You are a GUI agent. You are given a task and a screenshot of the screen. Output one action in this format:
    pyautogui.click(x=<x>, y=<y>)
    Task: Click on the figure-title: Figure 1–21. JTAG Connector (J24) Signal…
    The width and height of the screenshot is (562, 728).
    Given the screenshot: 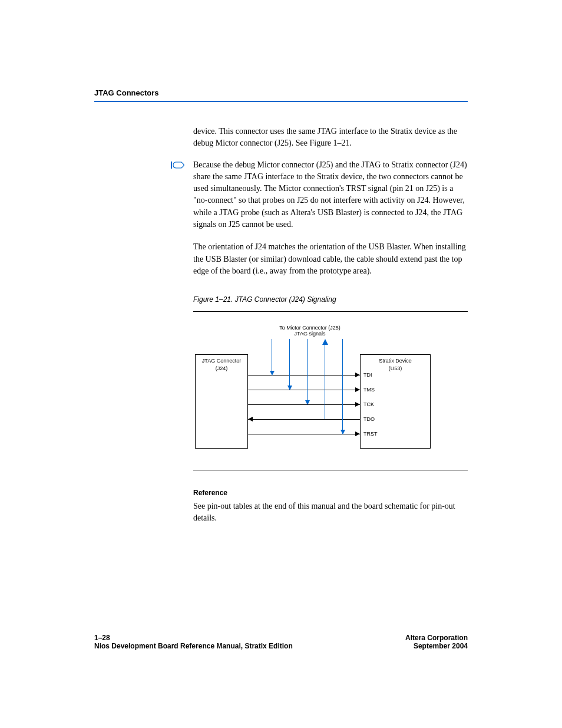 What is the action you would take?
    pyautogui.click(x=330, y=299)
    